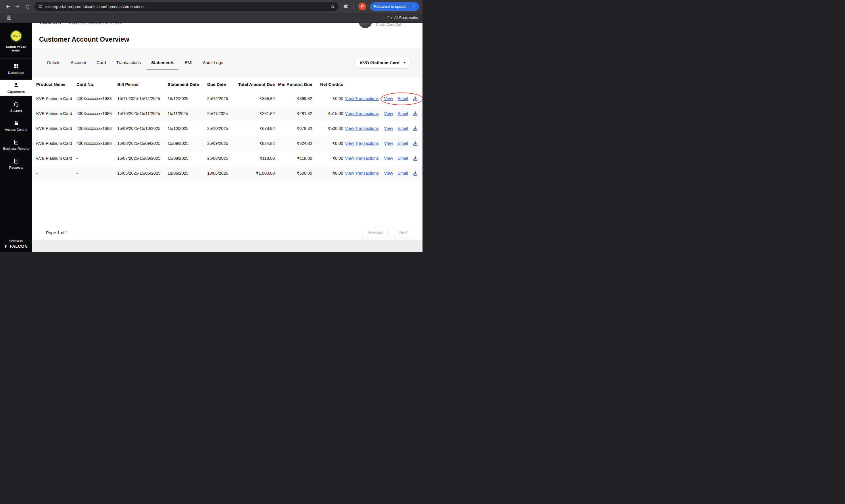 This screenshot has height=504, width=845. What do you see at coordinates (163, 62) in the screenshot?
I see `tab-statements: Statements` at bounding box center [163, 62].